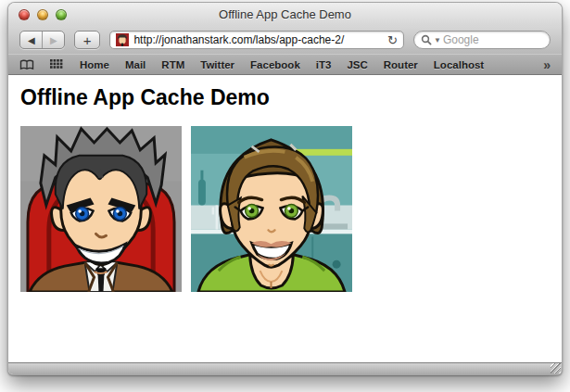  What do you see at coordinates (556, 369) in the screenshot?
I see `resize-grip` at bounding box center [556, 369].